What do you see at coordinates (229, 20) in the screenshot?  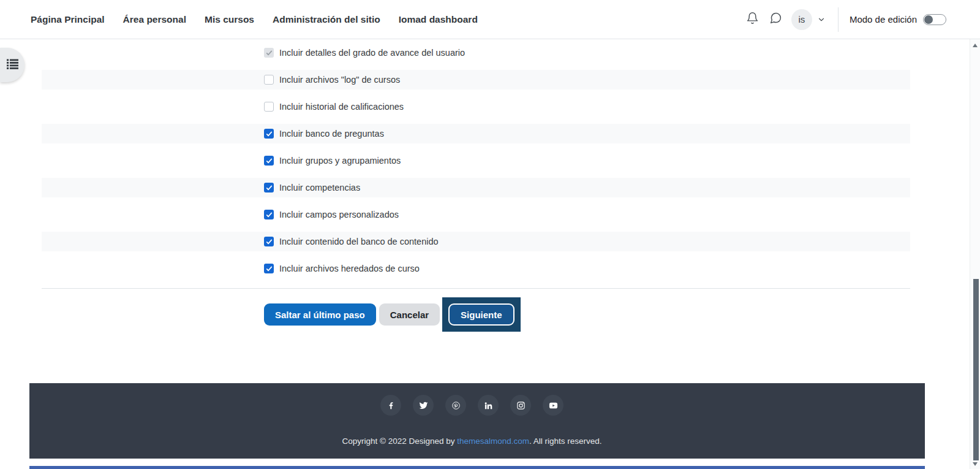 I see `nav-item: Mis cursos` at bounding box center [229, 20].